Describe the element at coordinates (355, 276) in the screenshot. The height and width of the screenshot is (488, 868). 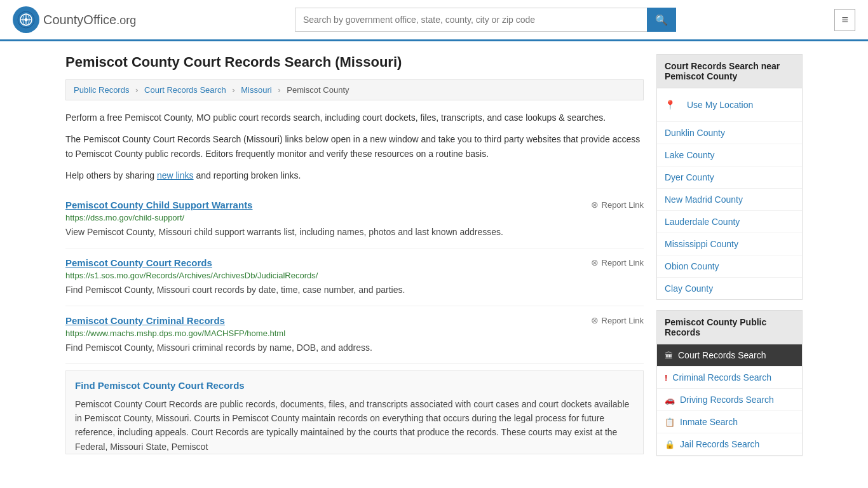
I see `result-url-1: https://s1.sos.mo.gov/Records/Archives/A…` at that location.